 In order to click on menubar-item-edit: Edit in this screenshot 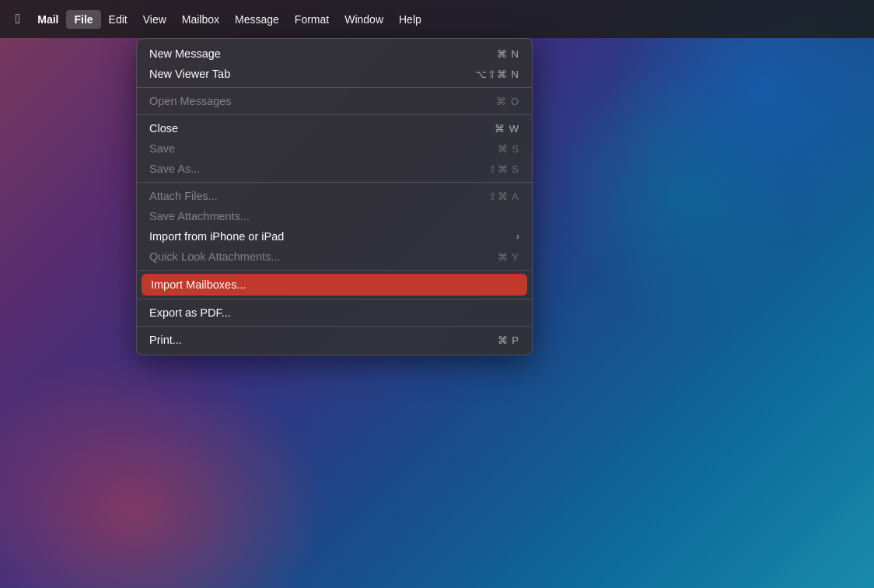, I will do `click(118, 19)`.